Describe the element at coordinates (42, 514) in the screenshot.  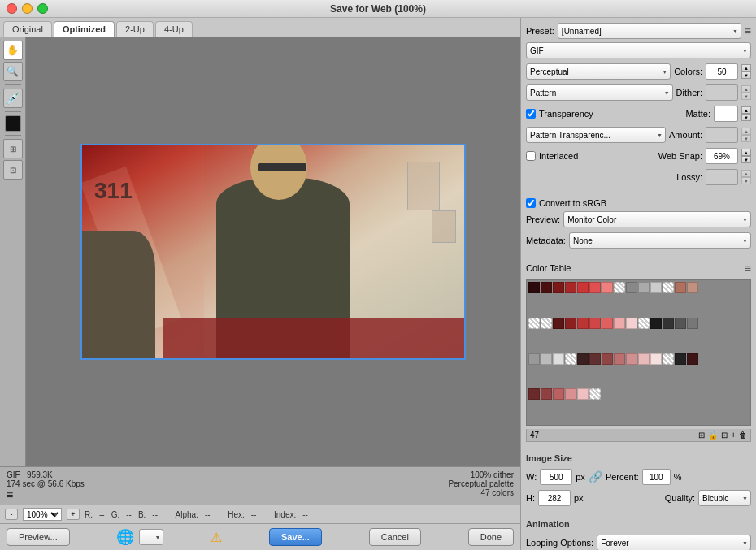
I see `zoom-select-wrapper: 100%` at that location.